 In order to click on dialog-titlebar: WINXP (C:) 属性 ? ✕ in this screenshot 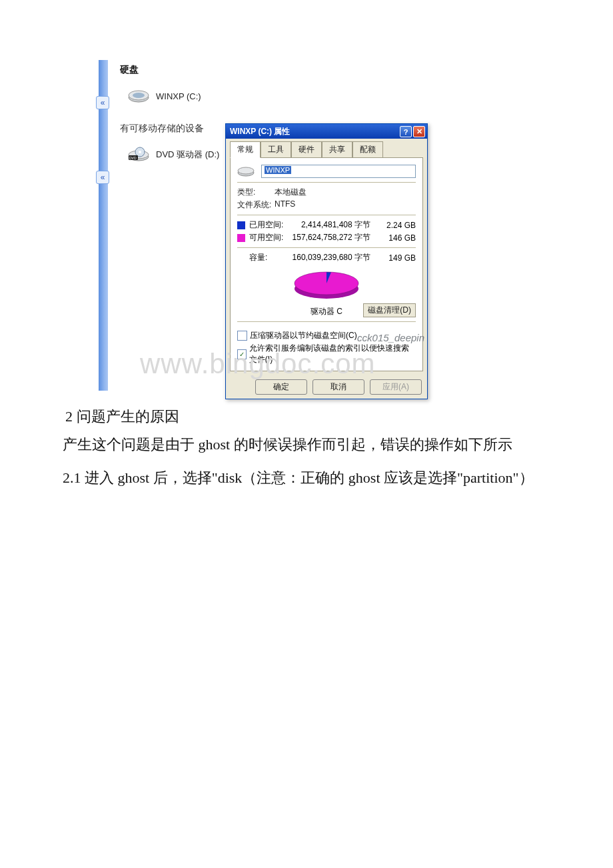, I will do `click(326, 131)`.